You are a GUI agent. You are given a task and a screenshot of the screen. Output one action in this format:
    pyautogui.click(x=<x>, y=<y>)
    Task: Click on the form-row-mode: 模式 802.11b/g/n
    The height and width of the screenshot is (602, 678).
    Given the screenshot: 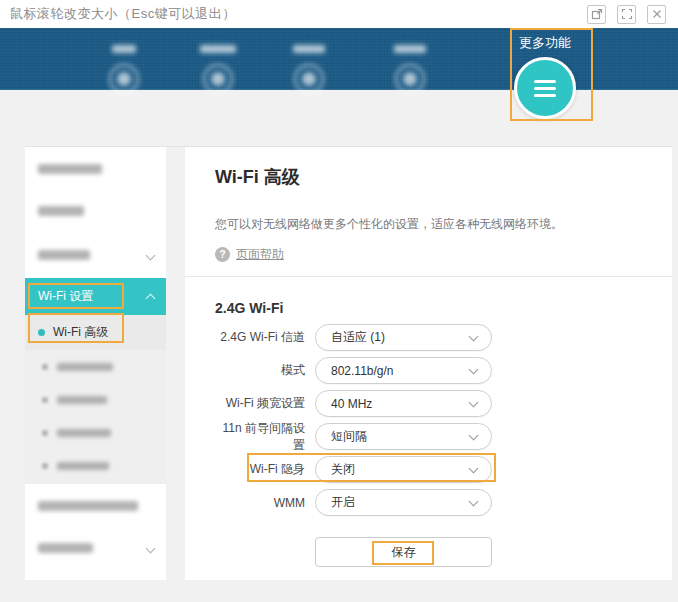 What is the action you would take?
    pyautogui.click(x=354, y=370)
    